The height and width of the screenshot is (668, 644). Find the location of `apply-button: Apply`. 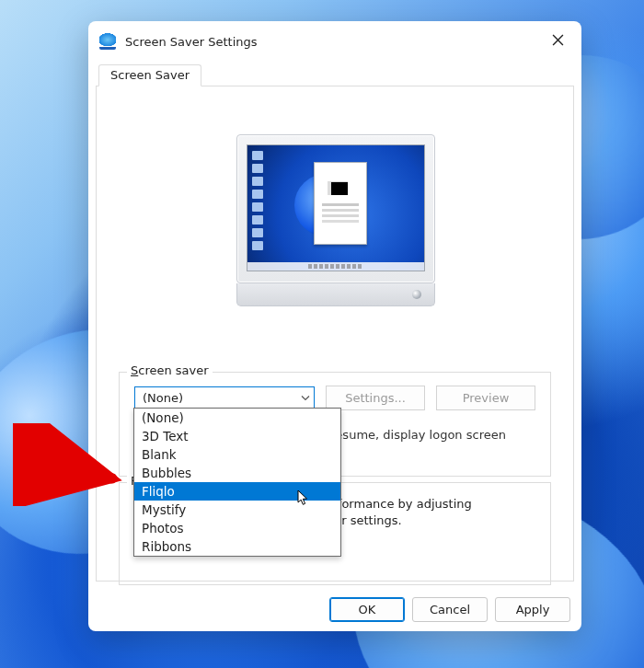

apply-button: Apply is located at coordinates (533, 609).